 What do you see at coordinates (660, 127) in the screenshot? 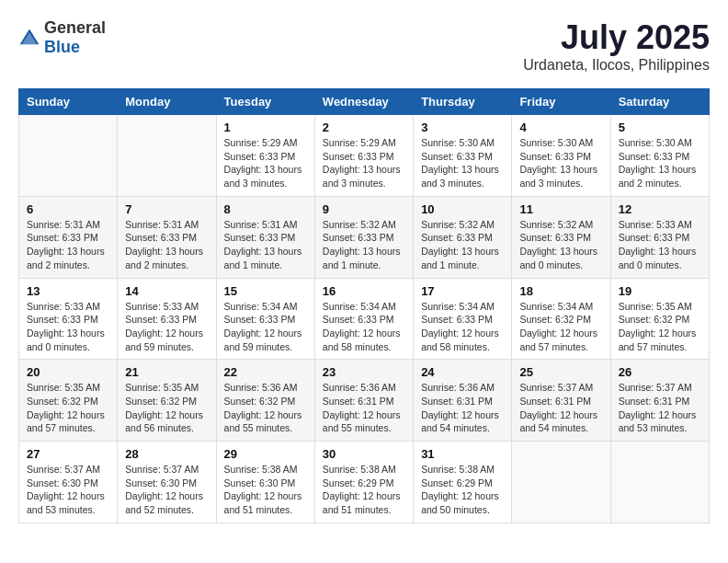
I see `day-number: 5` at bounding box center [660, 127].